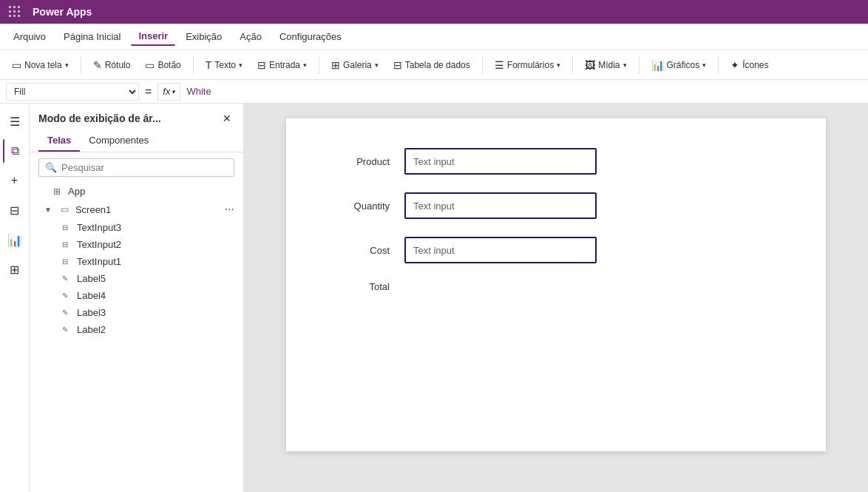 Image resolution: width=868 pixels, height=492 pixels. What do you see at coordinates (149, 210) in the screenshot?
I see `screen1-label: Screen1` at bounding box center [149, 210].